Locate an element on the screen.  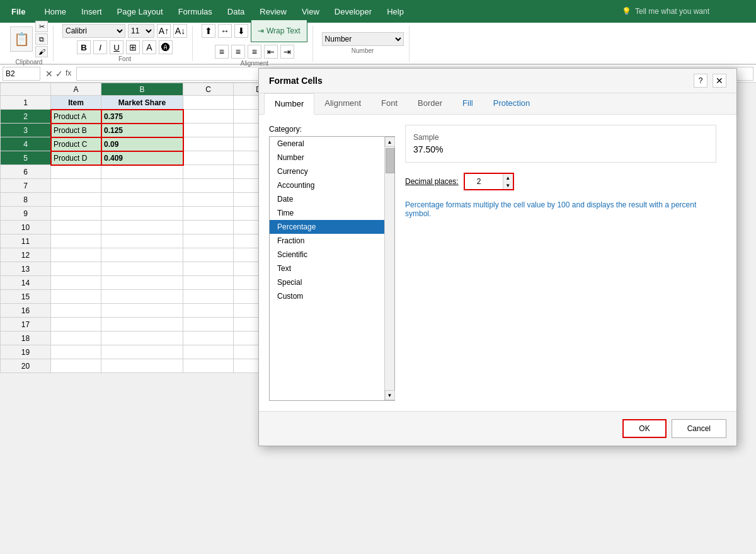
align-center-button: ≡ is located at coordinates (238, 52).